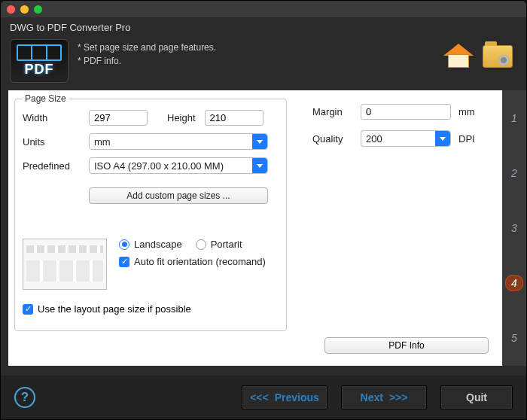  Describe the element at coordinates (259, 397) in the screenshot. I see `arrows-left-icon: <<<` at that location.